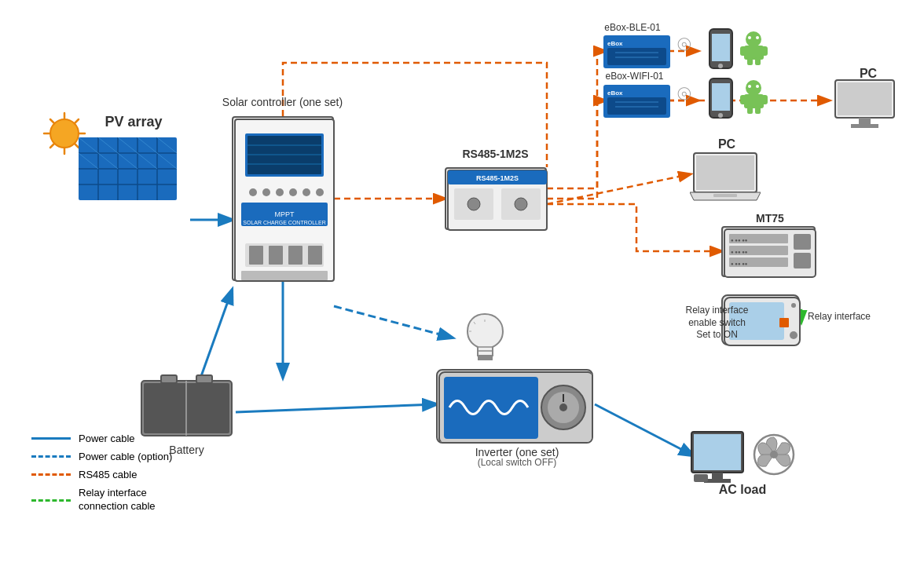  What do you see at coordinates (864, 104) in the screenshot?
I see `pc-top-icon` at bounding box center [864, 104].